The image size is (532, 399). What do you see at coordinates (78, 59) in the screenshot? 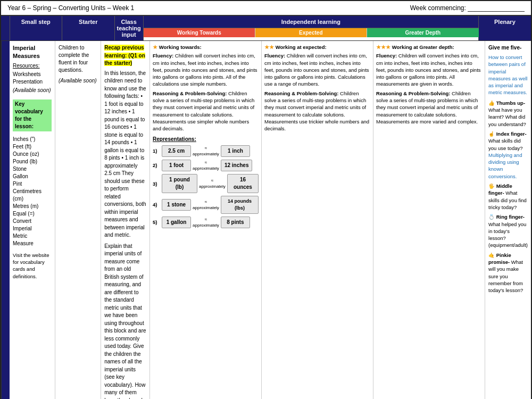
I see `starter-text: Children to complete the fluent in four …` at bounding box center [78, 59].